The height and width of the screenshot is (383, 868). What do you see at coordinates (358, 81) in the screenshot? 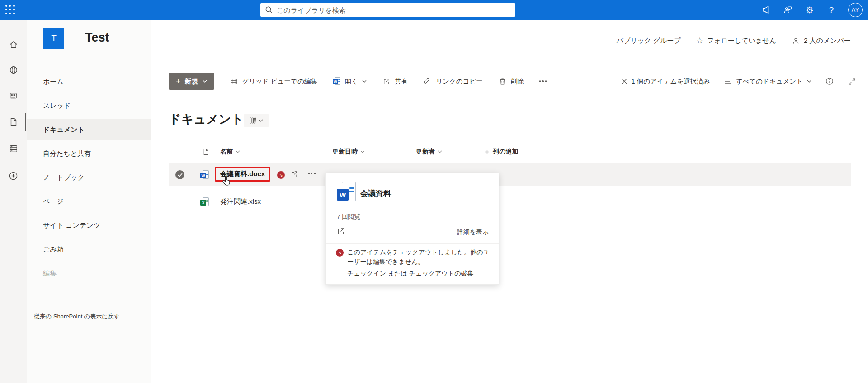
I see `command-bar: + 新規 グリッド ビューでの編集 W 開く 共有 リンクのコピー 削除` at bounding box center [358, 81].